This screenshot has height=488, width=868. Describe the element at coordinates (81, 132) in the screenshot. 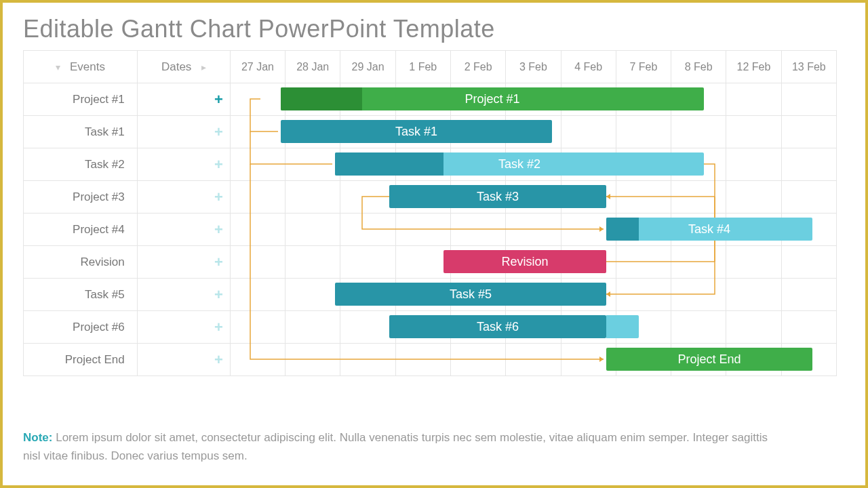

I see `row-label: Task #1` at that location.